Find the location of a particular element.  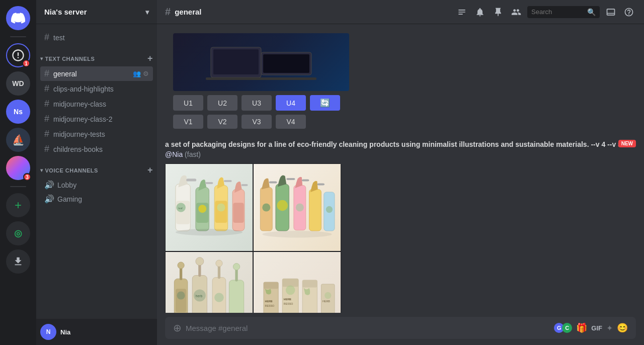

nitro-icon-2: C is located at coordinates (567, 328).